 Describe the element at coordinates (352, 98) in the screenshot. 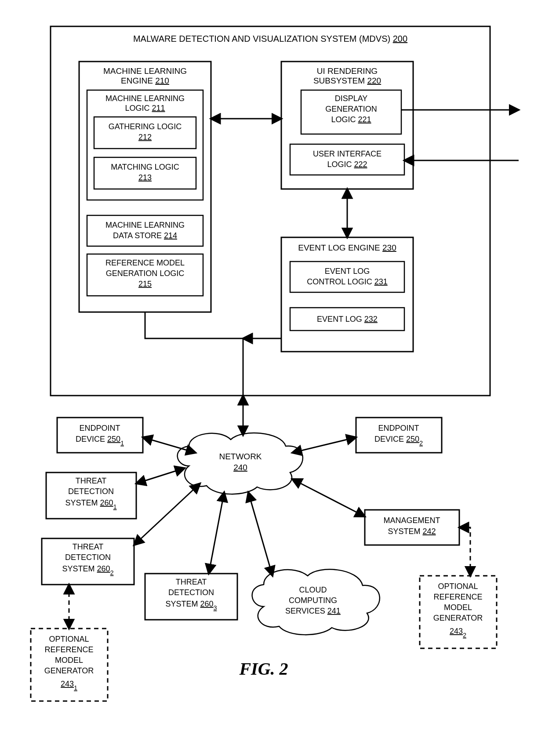

I see `display-gen-l1: DISPLAY` at that location.